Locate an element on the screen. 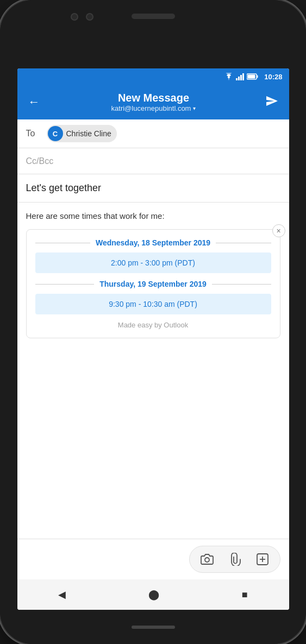 This screenshot has width=306, height=644. camera-left is located at coordinates (74, 17).